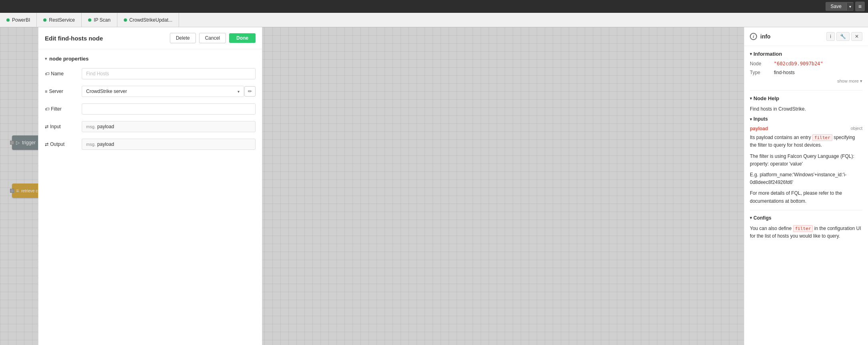  Describe the element at coordinates (765, 36) in the screenshot. I see `info-title: info` at that location.